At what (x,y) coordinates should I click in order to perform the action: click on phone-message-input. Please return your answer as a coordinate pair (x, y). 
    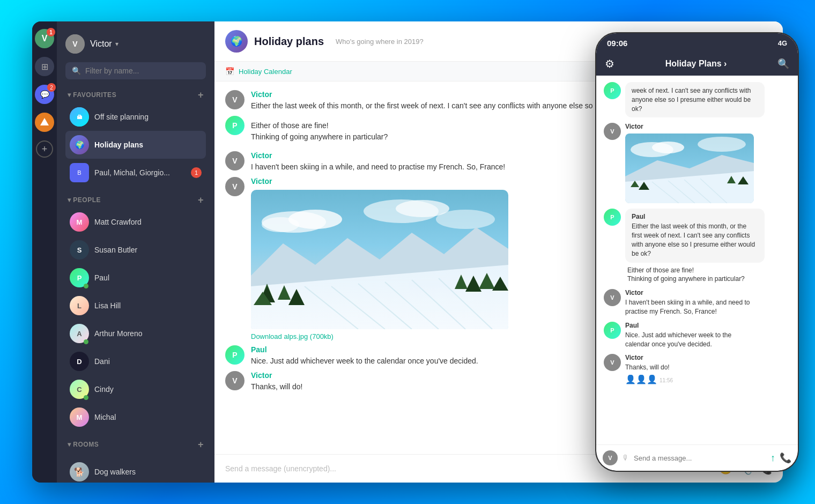
    Looking at the image, I should click on (700, 458).